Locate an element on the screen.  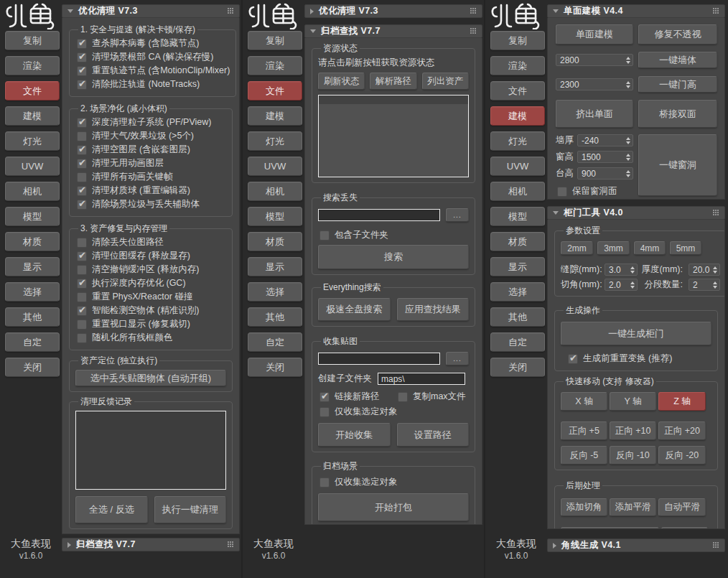
move-negative-button: 反向 -10 is located at coordinates (633, 455).